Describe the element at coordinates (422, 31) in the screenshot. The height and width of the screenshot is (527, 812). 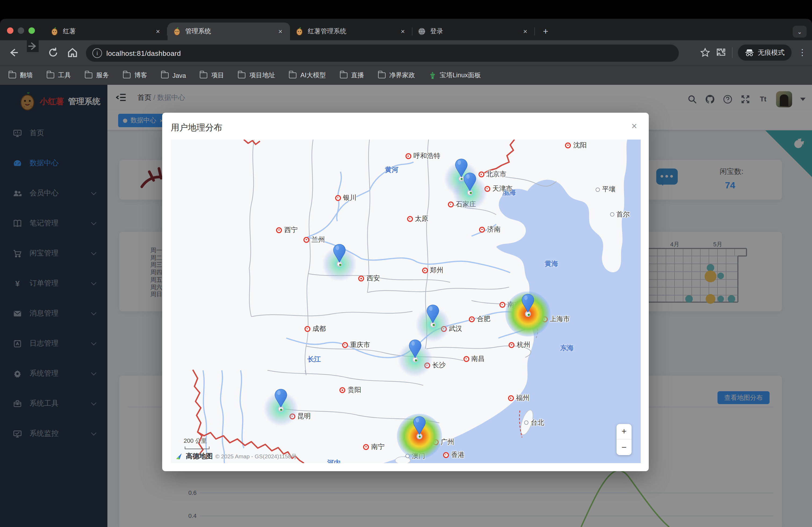
I see `globe-favicon-icon` at that location.